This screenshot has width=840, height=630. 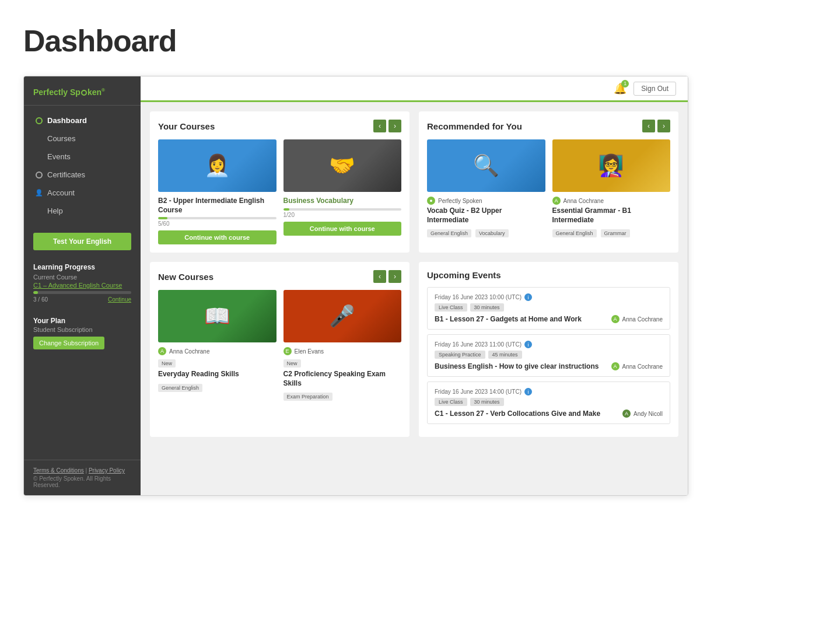 What do you see at coordinates (217, 237) in the screenshot?
I see `continue-b2-button: Continue with course` at bounding box center [217, 237].